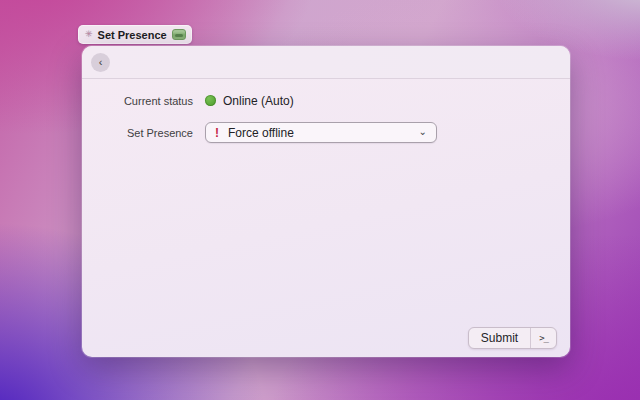  I want to click on submit-button: Submit, so click(500, 338).